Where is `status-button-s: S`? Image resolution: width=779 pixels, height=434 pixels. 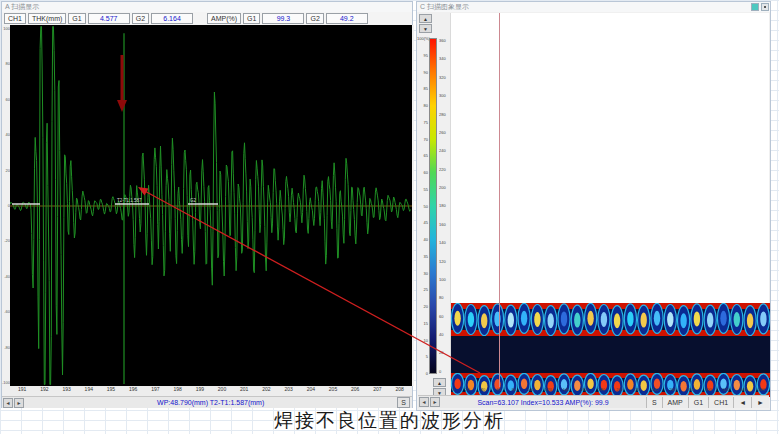
status-button-s: S is located at coordinates (654, 402).